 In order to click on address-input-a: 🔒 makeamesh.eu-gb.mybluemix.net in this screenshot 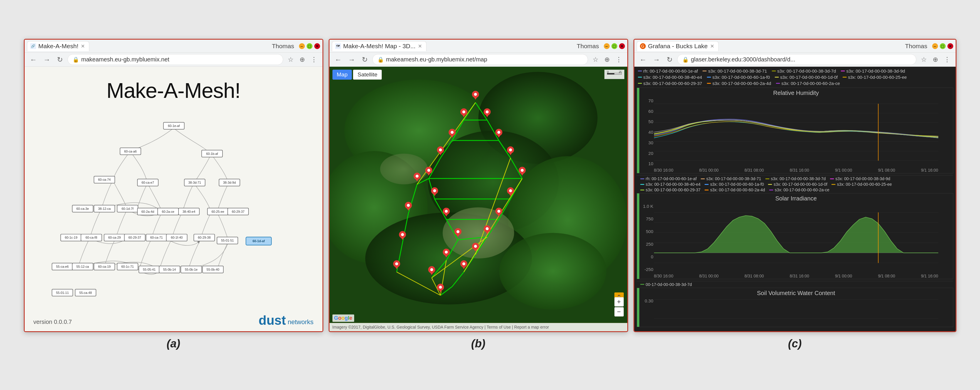, I will do `click(175, 59)`.